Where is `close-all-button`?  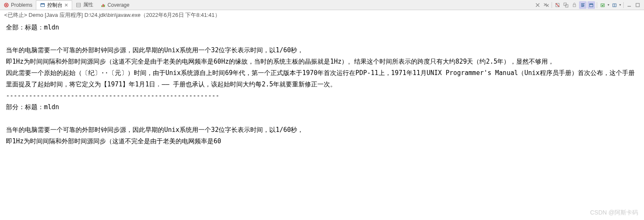 close-all-button is located at coordinates (546, 5).